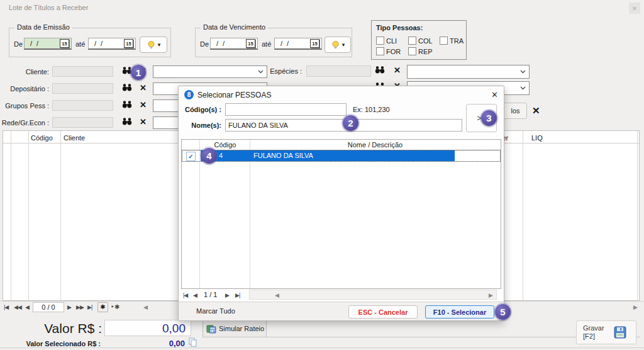  I want to click on list-header-row: Código Nome / Descrição, so click(341, 145).